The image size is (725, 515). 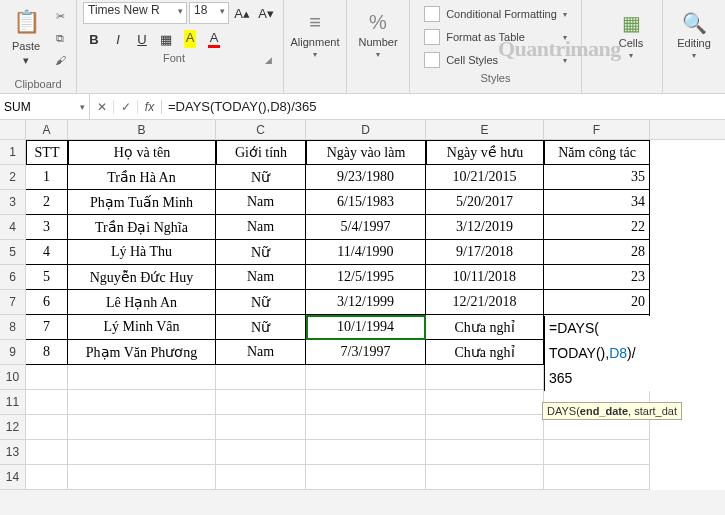 What do you see at coordinates (485, 130) in the screenshot?
I see `column-header: E` at bounding box center [485, 130].